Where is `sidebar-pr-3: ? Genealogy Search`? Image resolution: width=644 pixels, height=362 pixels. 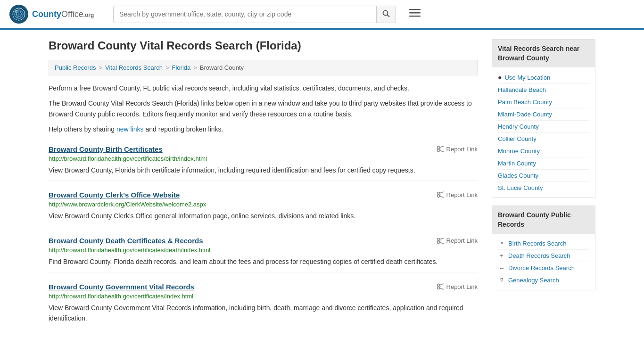
sidebar-pr-3: ? Genealogy Search is located at coordinates (544, 280).